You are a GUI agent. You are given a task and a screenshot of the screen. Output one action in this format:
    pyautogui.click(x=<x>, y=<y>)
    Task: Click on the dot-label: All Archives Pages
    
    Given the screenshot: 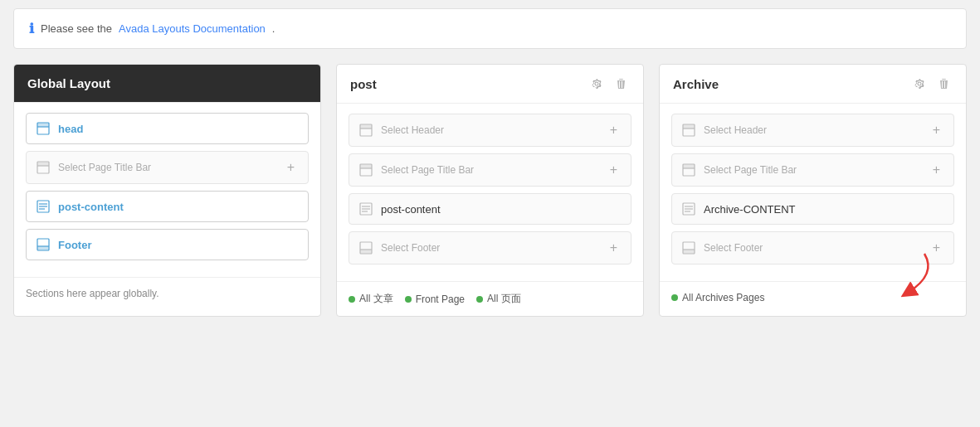 What is the action you would take?
    pyautogui.click(x=724, y=298)
    